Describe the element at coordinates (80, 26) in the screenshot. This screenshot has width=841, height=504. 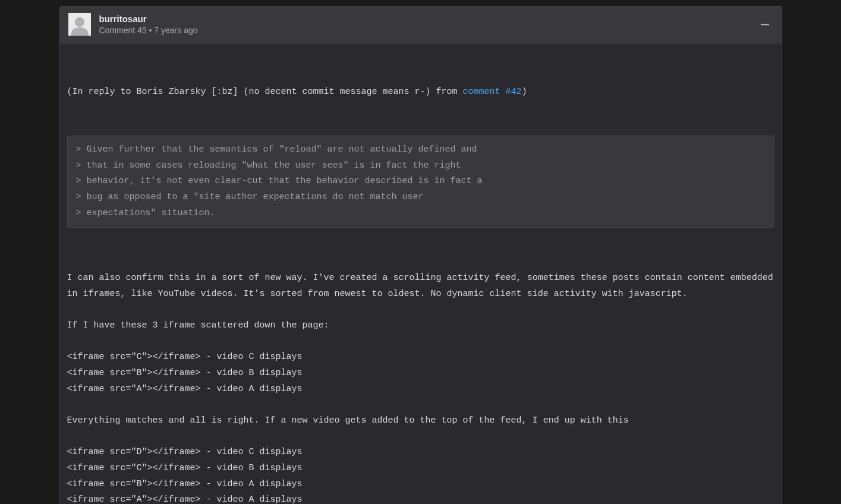
I see `user-icon` at that location.